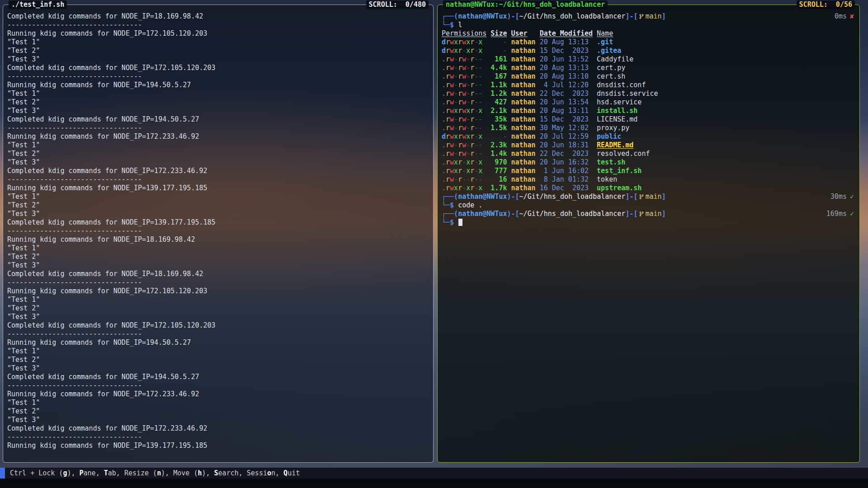 The height and width of the screenshot is (488, 868). What do you see at coordinates (499, 163) in the screenshot?
I see `file-size: 970` at bounding box center [499, 163].